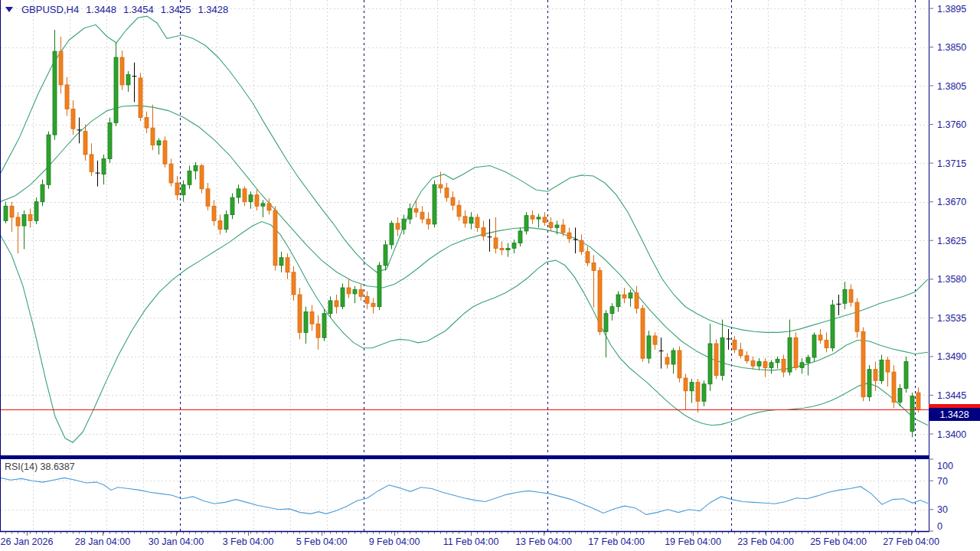 The image size is (980, 551). What do you see at coordinates (28, 542) in the screenshot?
I see `time-axis-label: 26 Jan 2026` at bounding box center [28, 542].